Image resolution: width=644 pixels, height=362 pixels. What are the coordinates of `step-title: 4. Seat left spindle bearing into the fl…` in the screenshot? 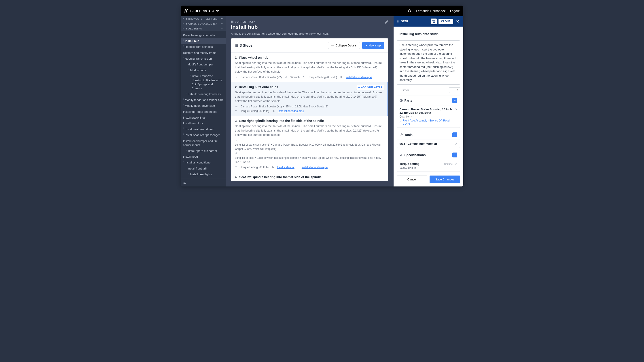 It's located at (310, 177).